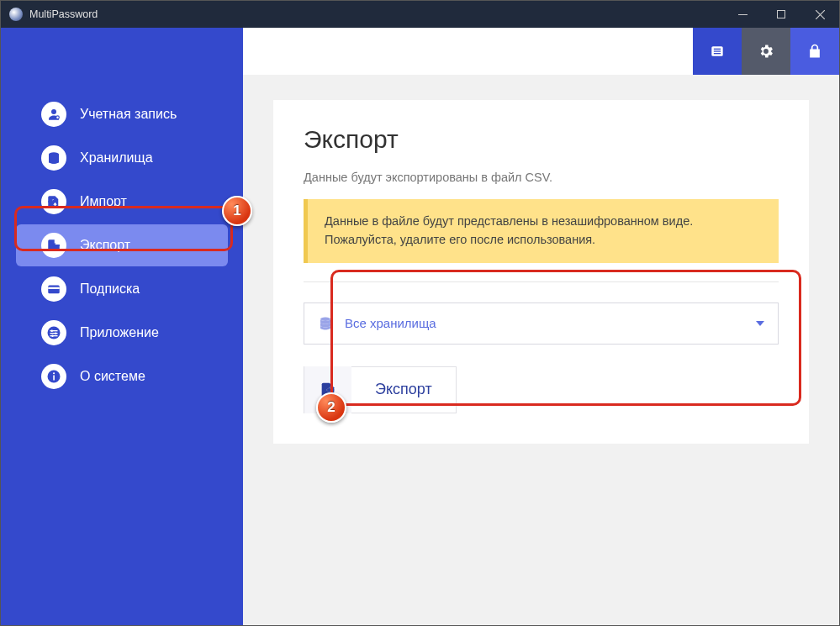 This screenshot has width=840, height=626. What do you see at coordinates (404, 390) in the screenshot?
I see `export-button-label: Экспорт` at bounding box center [404, 390].